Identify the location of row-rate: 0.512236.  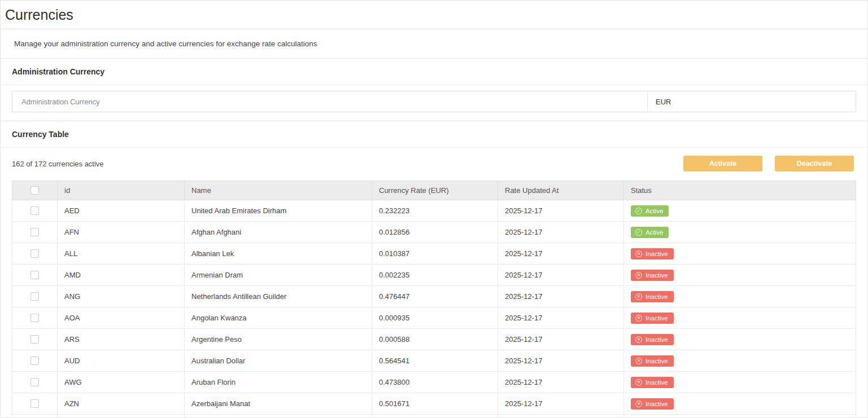
(435, 416).